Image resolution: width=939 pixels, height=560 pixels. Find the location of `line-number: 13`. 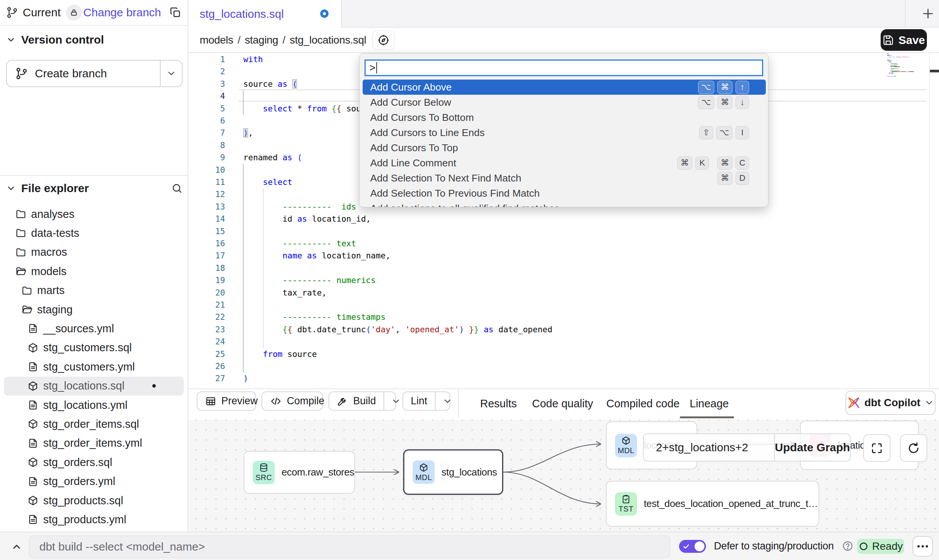

line-number: 13 is located at coordinates (207, 207).